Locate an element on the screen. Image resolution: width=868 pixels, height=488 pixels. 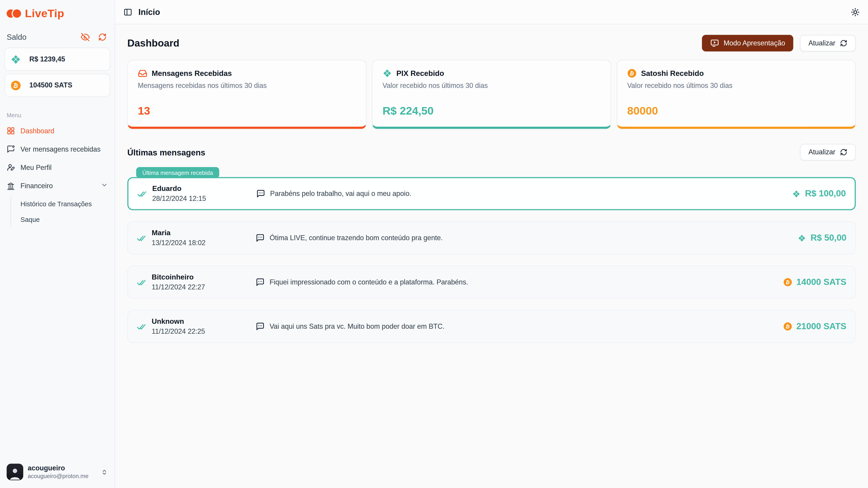
message-row: Bitcoinheiro 11/12/2024 22:27 Fiquei imp… is located at coordinates (492, 282).